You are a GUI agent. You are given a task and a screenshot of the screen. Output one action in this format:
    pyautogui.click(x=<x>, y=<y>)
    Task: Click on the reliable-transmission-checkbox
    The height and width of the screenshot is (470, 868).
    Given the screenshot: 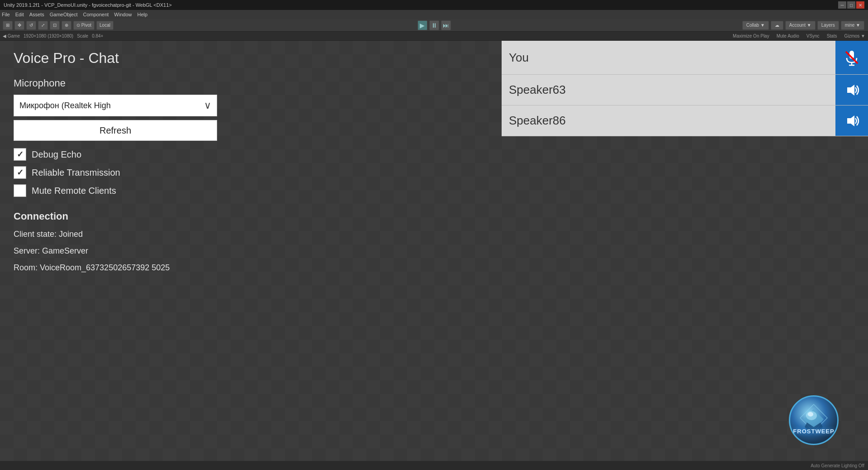 What is the action you would take?
    pyautogui.click(x=20, y=173)
    